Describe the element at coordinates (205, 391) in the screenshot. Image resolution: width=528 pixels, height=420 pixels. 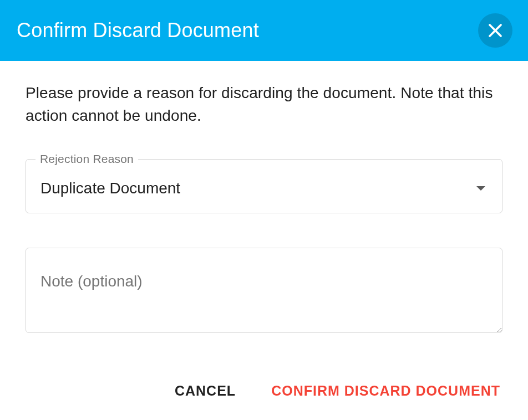
I see `cancel-button: CANCEL` at that location.